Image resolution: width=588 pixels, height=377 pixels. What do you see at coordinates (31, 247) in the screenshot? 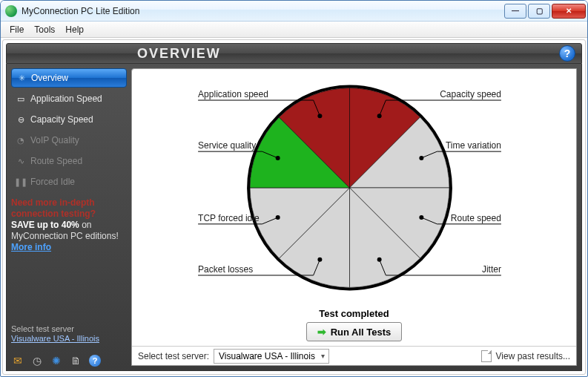
I see `promo-link: More info` at bounding box center [31, 247].